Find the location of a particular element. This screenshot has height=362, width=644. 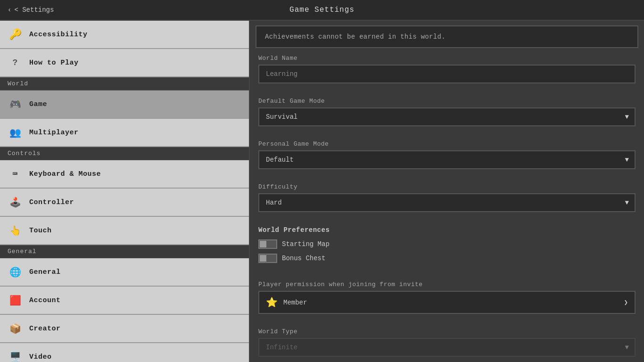

section-header-controls: Controls is located at coordinates (124, 154).